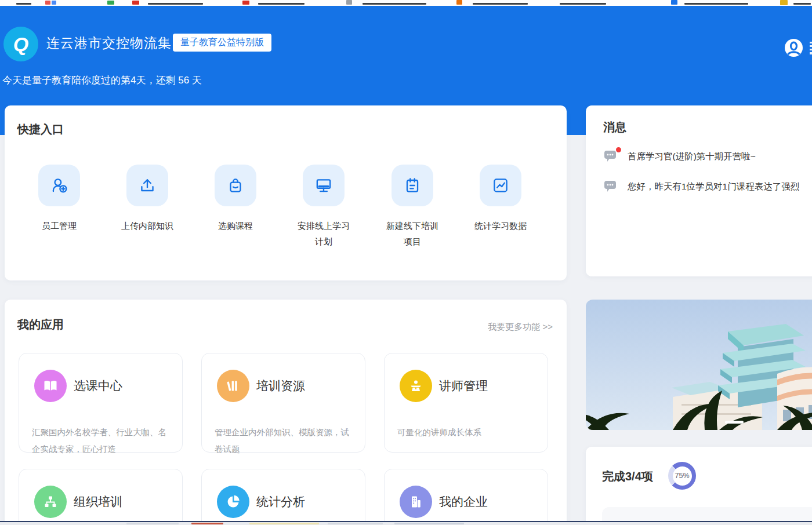 This screenshot has height=525, width=812. Describe the element at coordinates (468, 432) in the screenshot. I see `app-desc: 可量化的讲师成长体系` at that location.